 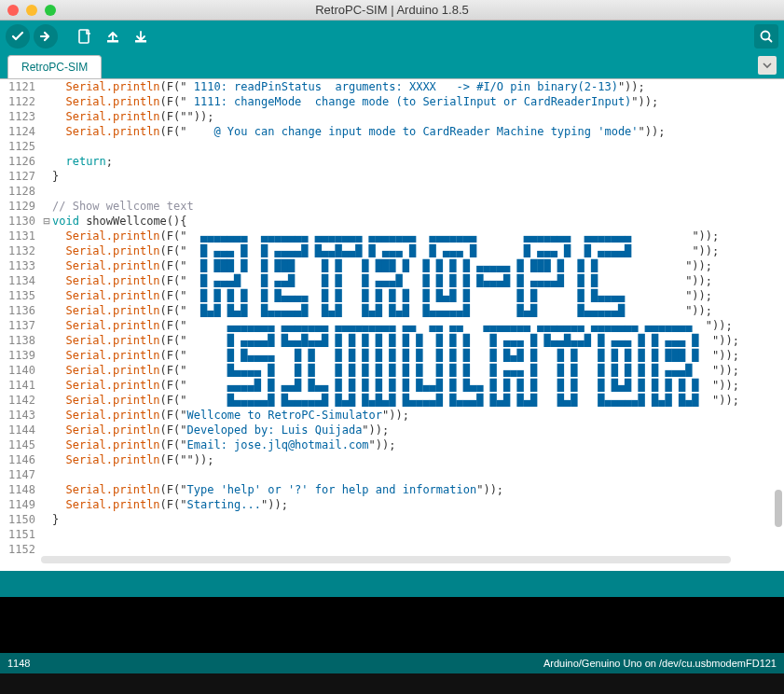 What do you see at coordinates (392, 146) in the screenshot?
I see `code-line: 1125` at bounding box center [392, 146].